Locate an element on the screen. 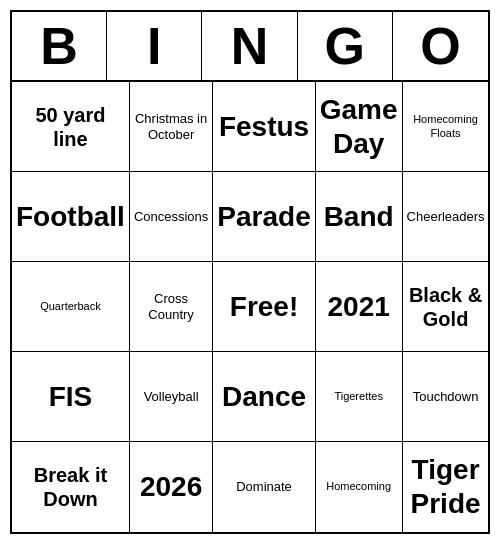  bingo-letter-n: N is located at coordinates (250, 46).